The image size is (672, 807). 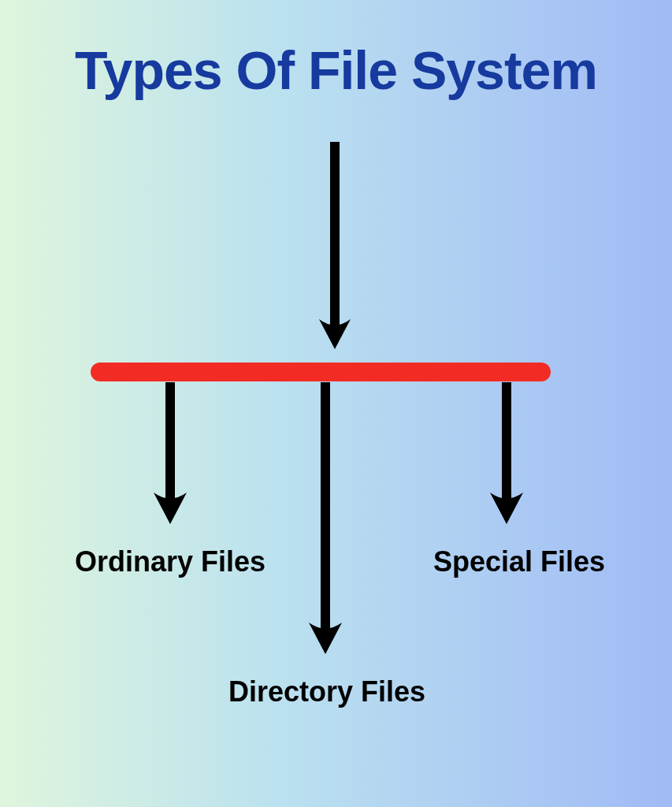 What do you see at coordinates (321, 372) in the screenshot?
I see `divider-bar` at bounding box center [321, 372].